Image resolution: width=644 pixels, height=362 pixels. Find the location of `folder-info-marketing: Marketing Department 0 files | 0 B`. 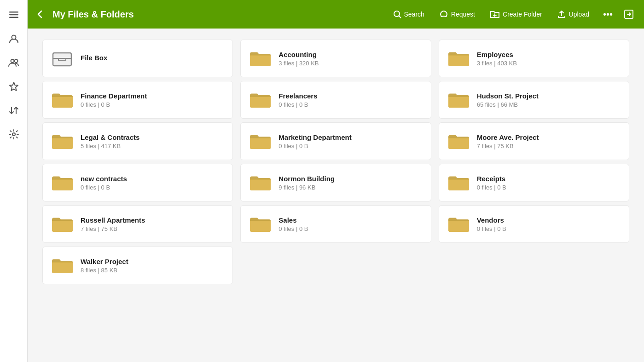

folder-info-marketing: Marketing Department 0 files | 0 B is located at coordinates (351, 142).